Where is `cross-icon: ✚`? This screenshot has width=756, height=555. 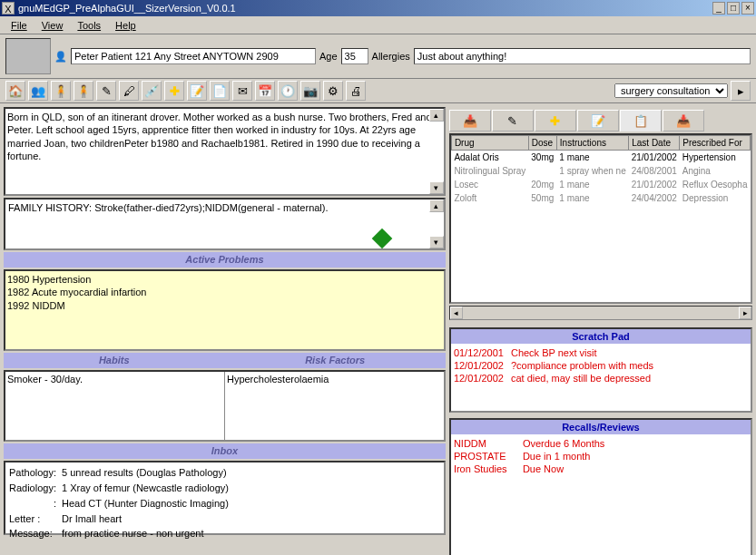 cross-icon: ✚ is located at coordinates (174, 91).